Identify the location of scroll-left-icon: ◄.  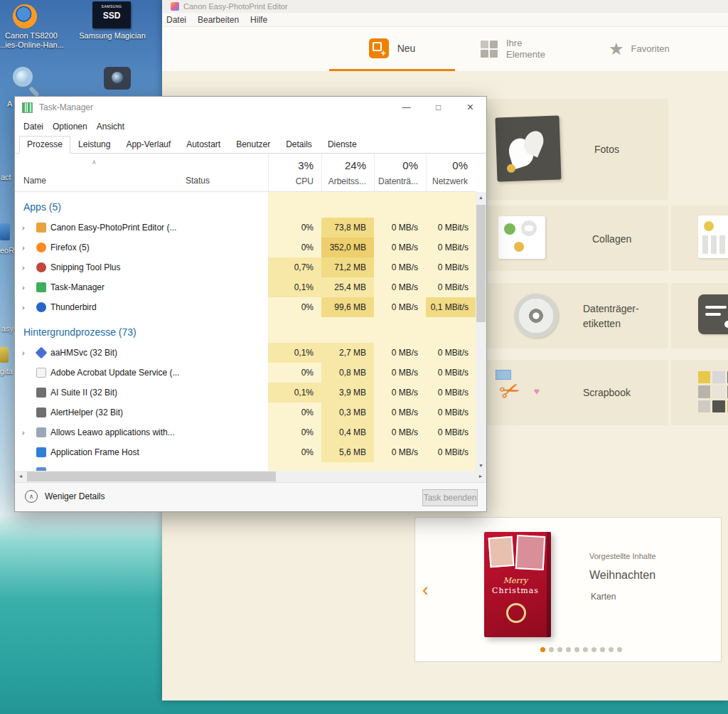
(21, 476).